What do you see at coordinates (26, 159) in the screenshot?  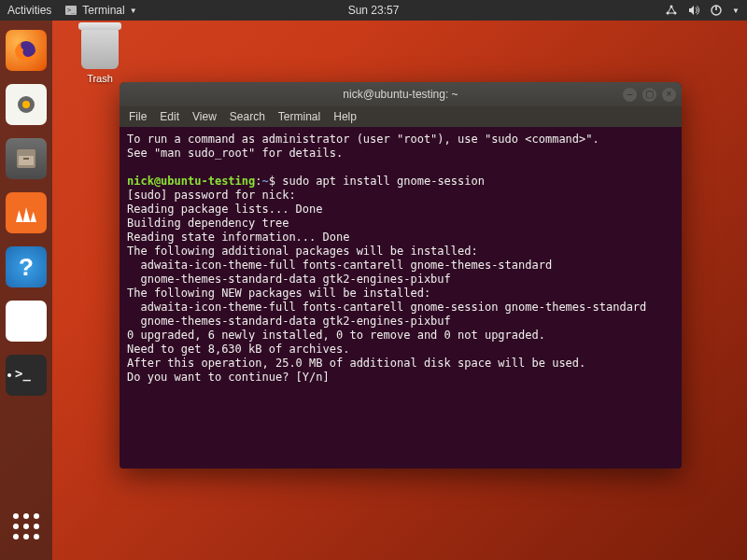 I see `file-cabinet-icon` at bounding box center [26, 159].